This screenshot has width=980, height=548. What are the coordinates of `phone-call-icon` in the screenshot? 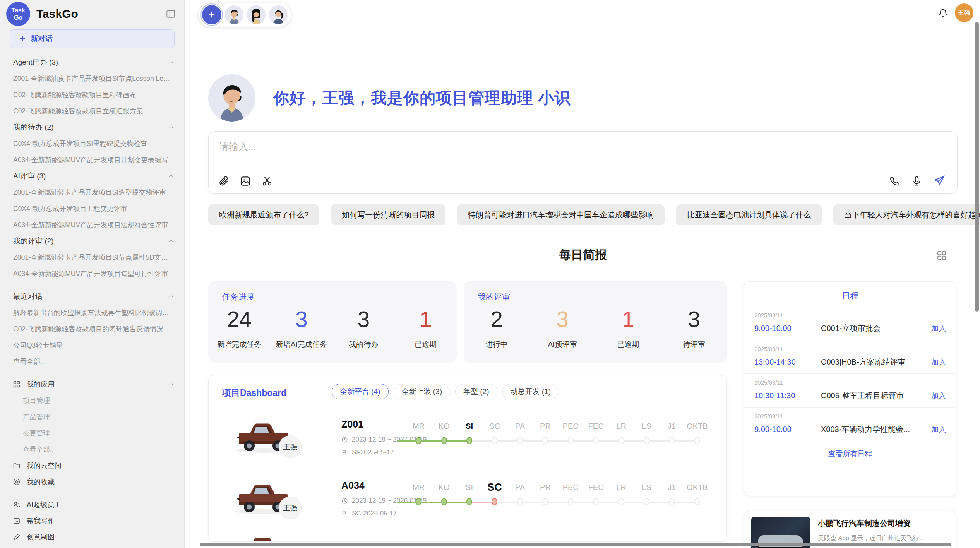 It's located at (895, 181).